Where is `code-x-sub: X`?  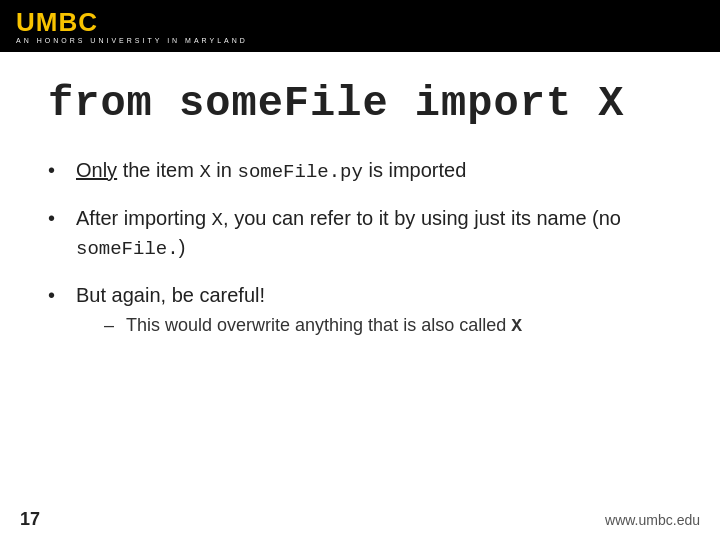 code-x-sub: X is located at coordinates (516, 326).